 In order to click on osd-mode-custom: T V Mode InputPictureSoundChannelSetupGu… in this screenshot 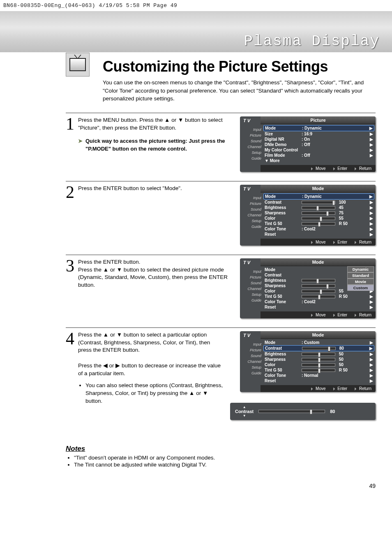, I will do `click(308, 362)`.